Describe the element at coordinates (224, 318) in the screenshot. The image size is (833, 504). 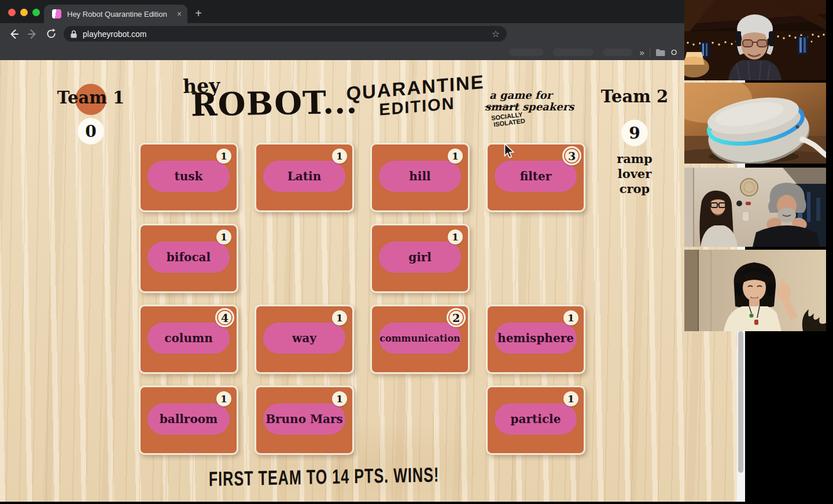
I see `points-badge: 4` at that location.